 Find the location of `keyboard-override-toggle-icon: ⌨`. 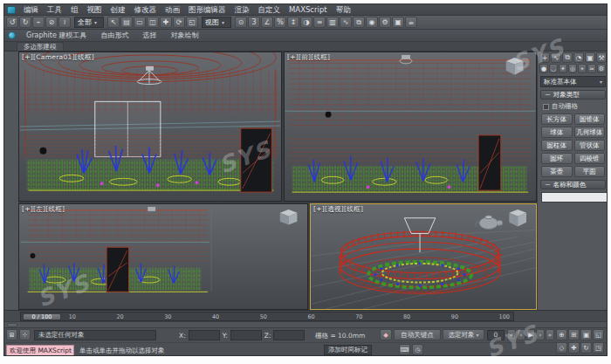

keyboard-override-toggle-icon: ⌨ is located at coordinates (405, 349).